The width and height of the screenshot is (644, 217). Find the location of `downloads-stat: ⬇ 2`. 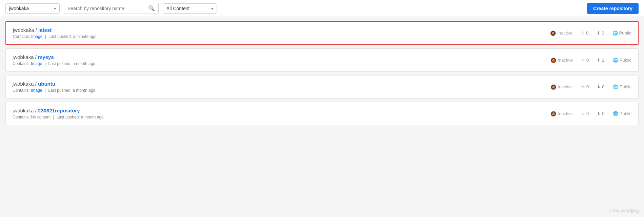

downloads-stat: ⬇ 2 is located at coordinates (601, 60).